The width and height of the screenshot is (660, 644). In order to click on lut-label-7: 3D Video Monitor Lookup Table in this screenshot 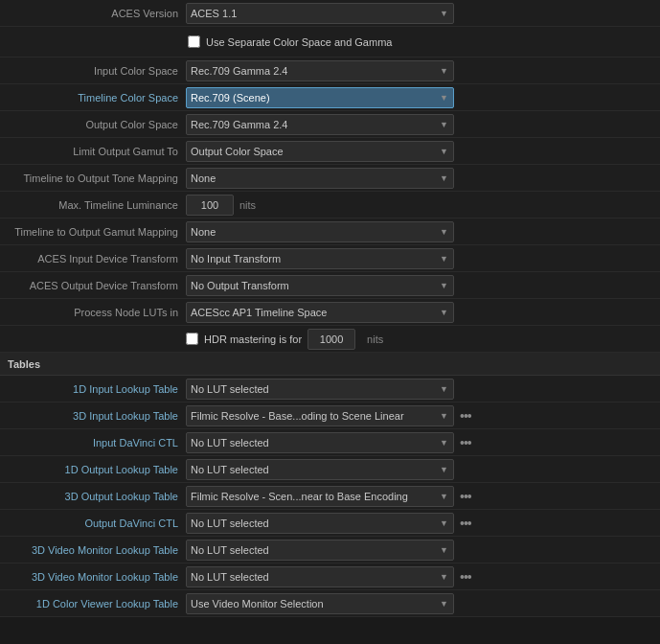, I will do `click(95, 577)`.